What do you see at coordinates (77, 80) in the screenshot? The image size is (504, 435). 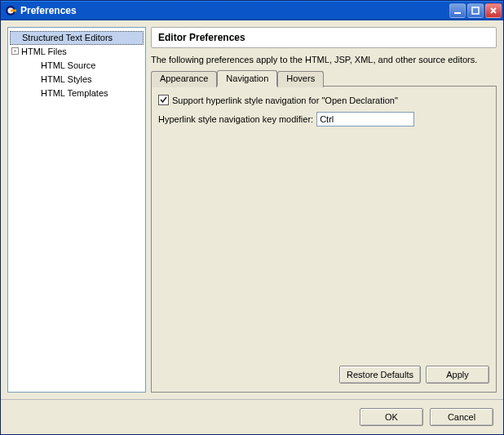 I see `tree-item-html-styles: HTML Styles` at bounding box center [77, 80].